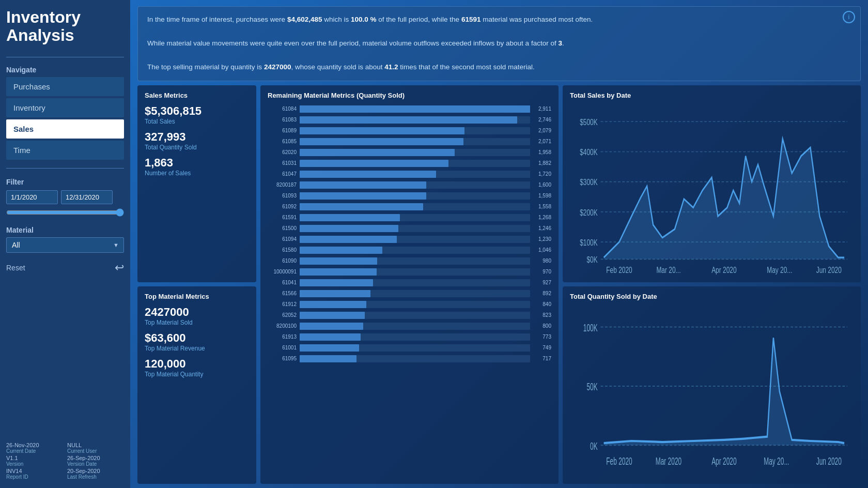  What do you see at coordinates (542, 294) in the screenshot?
I see `bar-value: 892` at bounding box center [542, 294].